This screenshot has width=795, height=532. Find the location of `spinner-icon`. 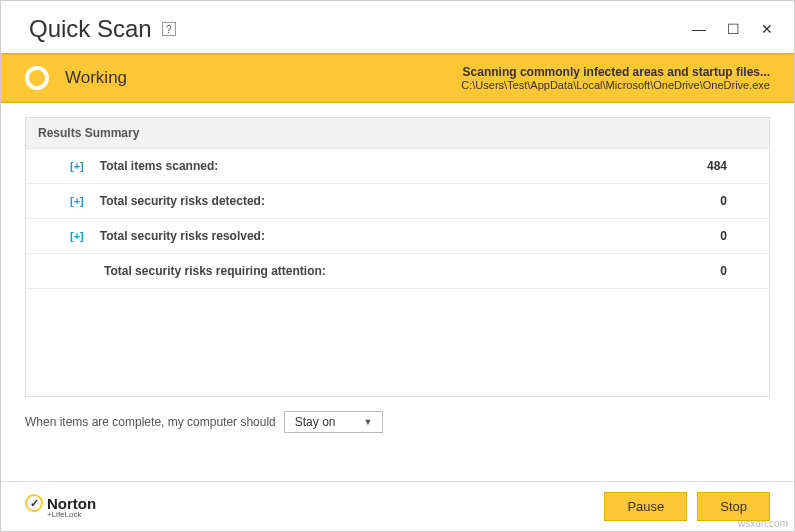

spinner-icon is located at coordinates (37, 78).